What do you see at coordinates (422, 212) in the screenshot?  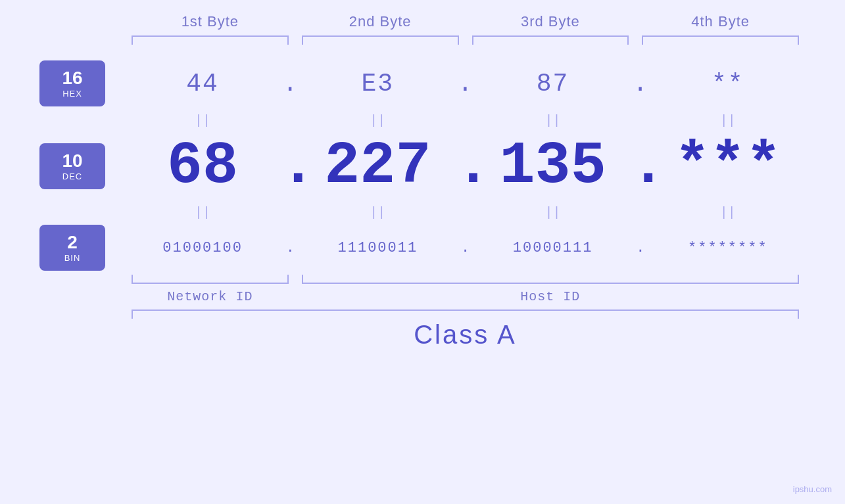 I see `equals-row-2: || || || ||` at bounding box center [422, 212].